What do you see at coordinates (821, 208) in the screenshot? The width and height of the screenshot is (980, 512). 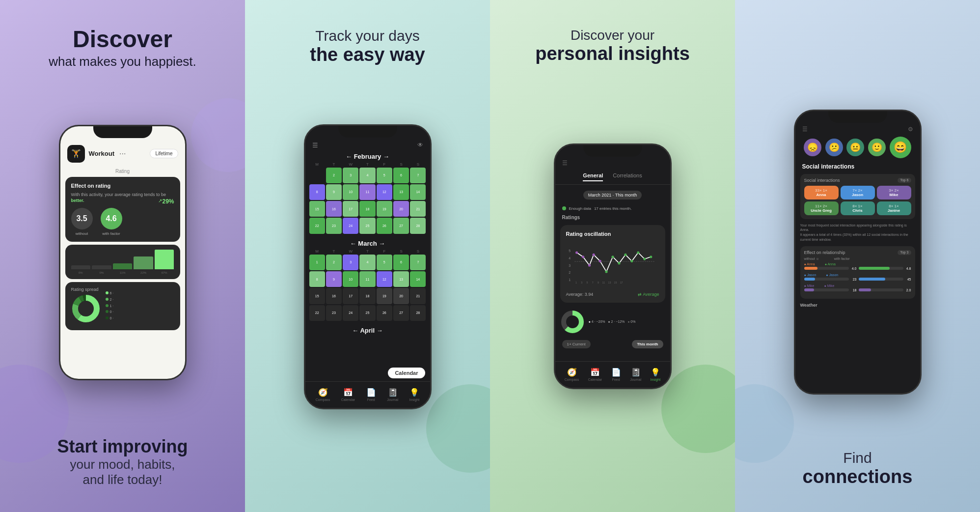 I see `person-uncle-greg: 11× 2× Uncle Greg` at bounding box center [821, 208].